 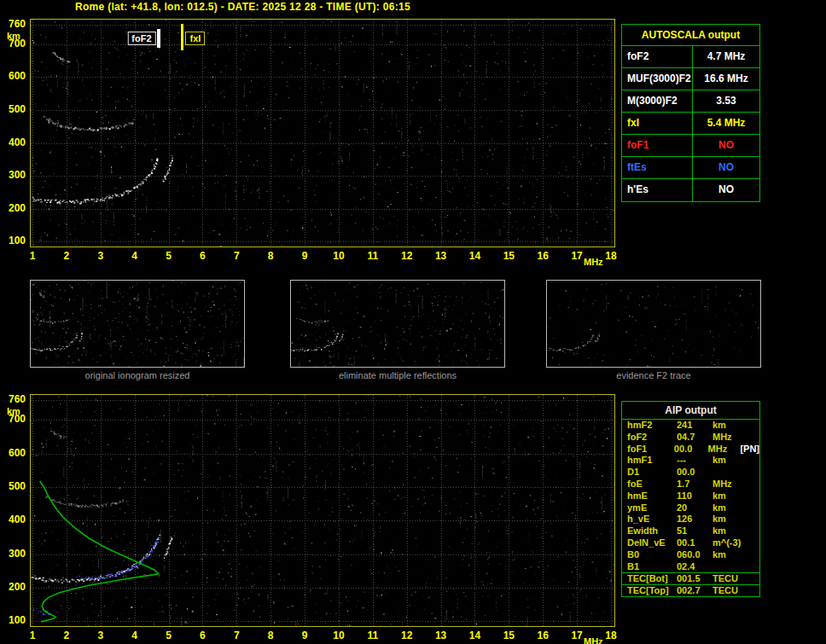 What do you see at coordinates (695, 543) in the screenshot?
I see `aip-value: 00.1` at bounding box center [695, 543].